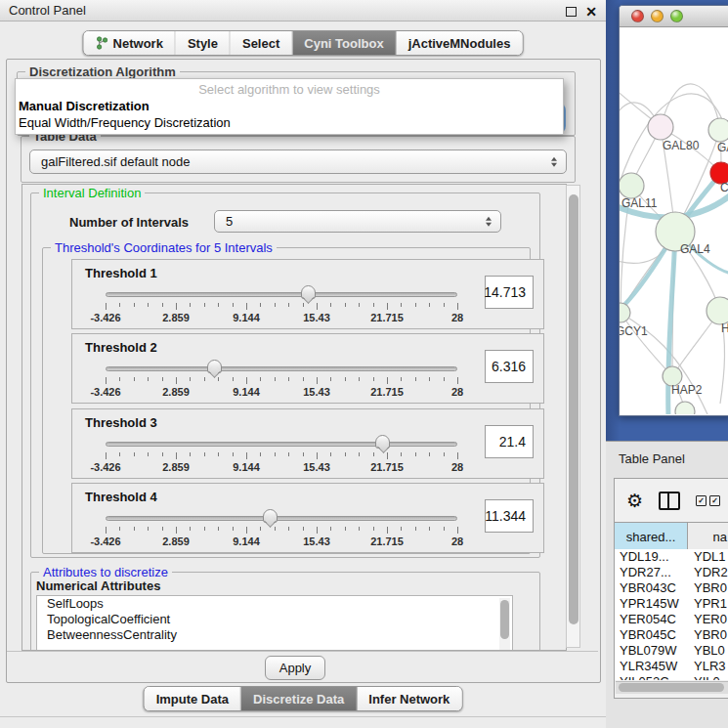 The height and width of the screenshot is (728, 728). I want to click on close-traffic-light, so click(637, 16).